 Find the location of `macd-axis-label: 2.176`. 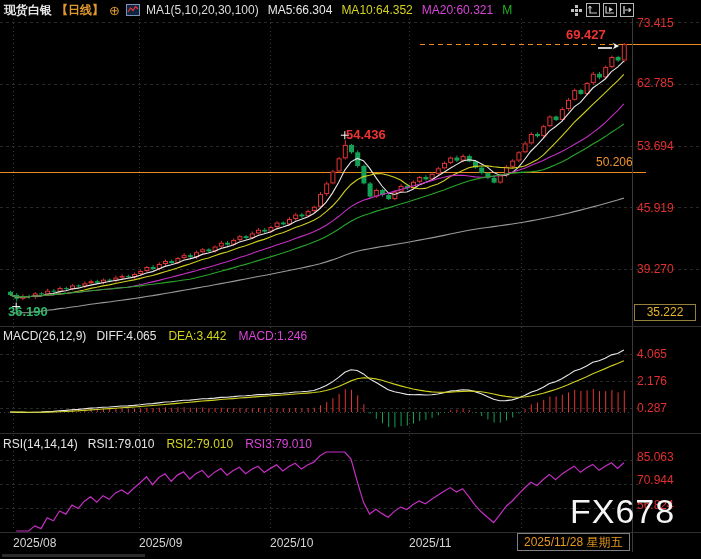

macd-axis-label: 2.176 is located at coordinates (652, 381).